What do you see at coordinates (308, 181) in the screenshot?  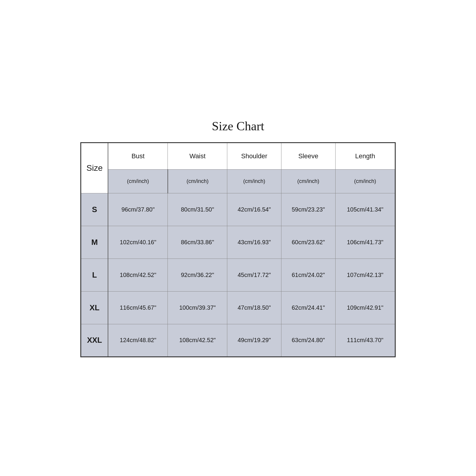 I see `sleeve-unit: (cm/inch)` at bounding box center [308, 181].